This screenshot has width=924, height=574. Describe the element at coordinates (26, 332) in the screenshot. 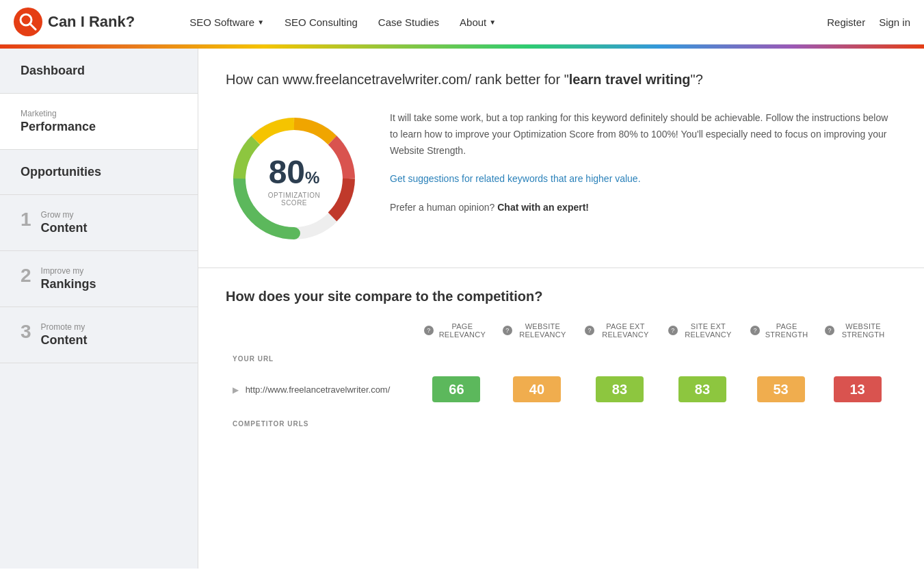

I see `step-number-3: 3` at that location.